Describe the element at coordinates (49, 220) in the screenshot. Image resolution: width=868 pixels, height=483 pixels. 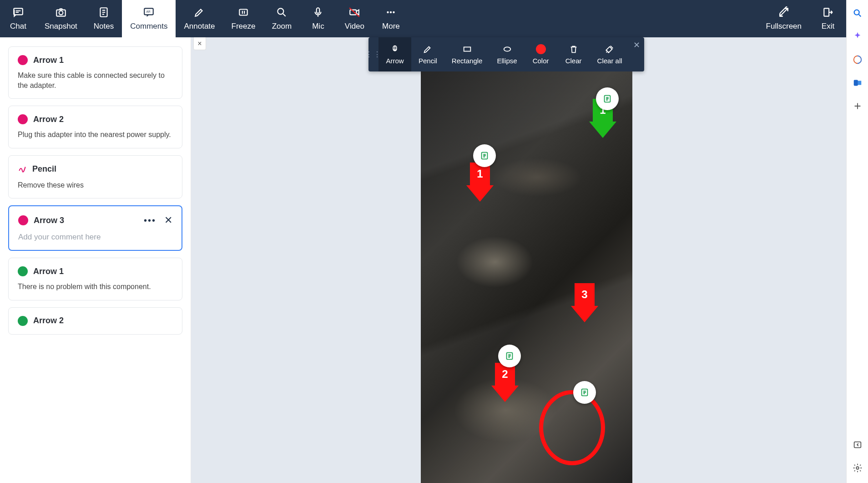
I see `comment-title: Arrow 3` at that location.